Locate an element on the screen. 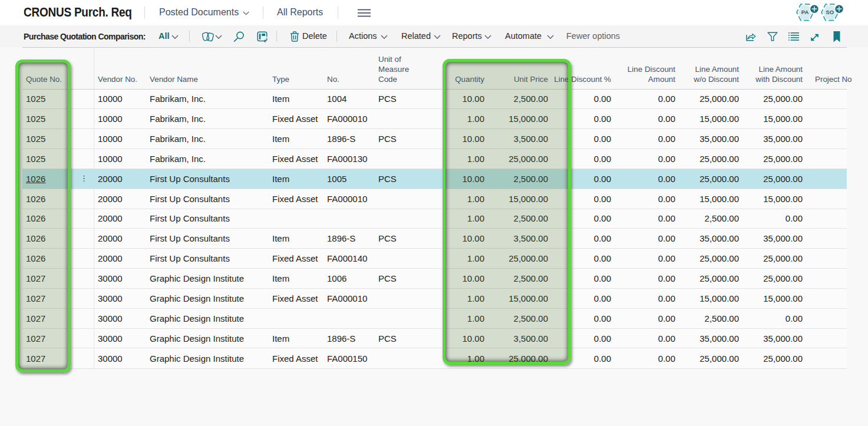  svg-text: SO is located at coordinates (830, 12).